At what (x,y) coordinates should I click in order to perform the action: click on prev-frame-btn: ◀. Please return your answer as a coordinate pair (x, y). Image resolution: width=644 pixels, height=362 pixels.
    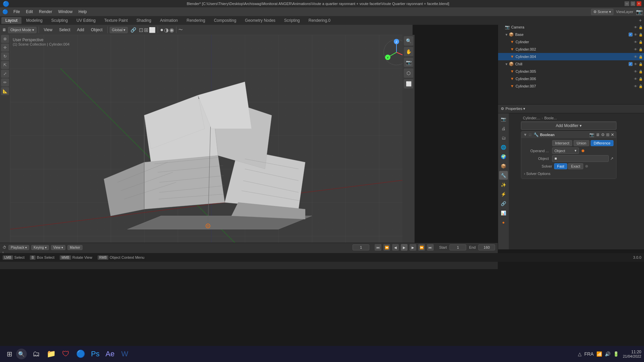
    Looking at the image, I should click on (395, 247).